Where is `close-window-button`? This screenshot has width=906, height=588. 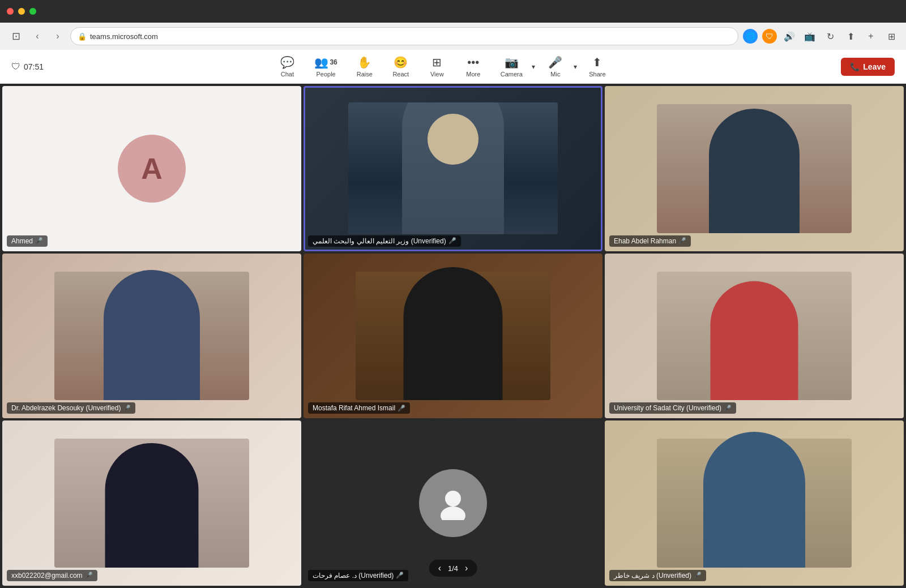
close-window-button is located at coordinates (10, 11).